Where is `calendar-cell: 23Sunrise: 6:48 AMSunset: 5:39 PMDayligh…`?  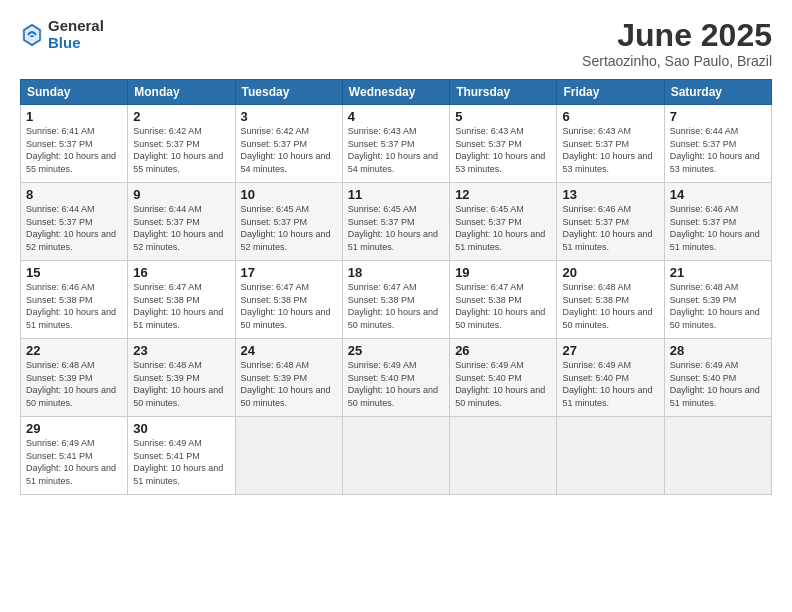
calendar-cell: 23Sunrise: 6:48 AMSunset: 5:39 PMDayligh… is located at coordinates (182, 378).